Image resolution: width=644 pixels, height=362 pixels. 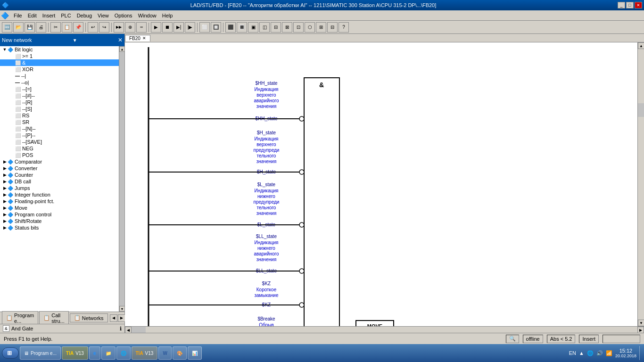 What do you see at coordinates (103, 16) in the screenshot?
I see `menu-view: View` at bounding box center [103, 16].